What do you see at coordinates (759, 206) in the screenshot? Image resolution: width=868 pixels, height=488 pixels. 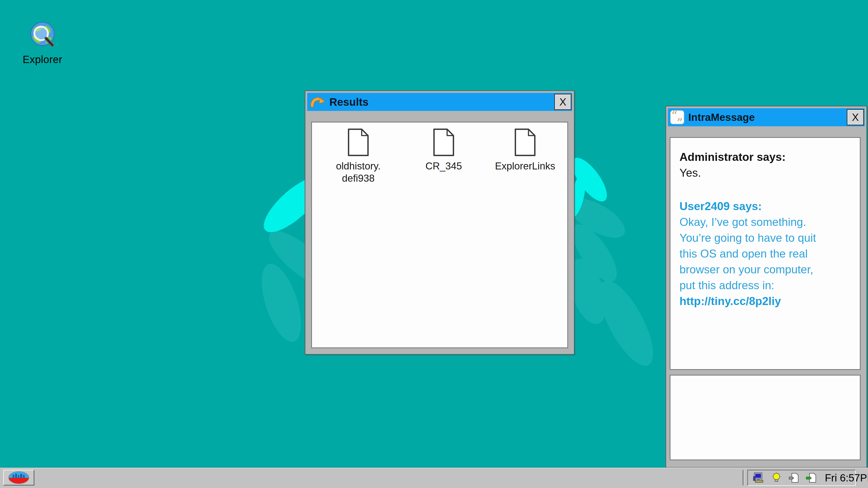 I see `chat-sender: User2409 says:` at bounding box center [759, 206].